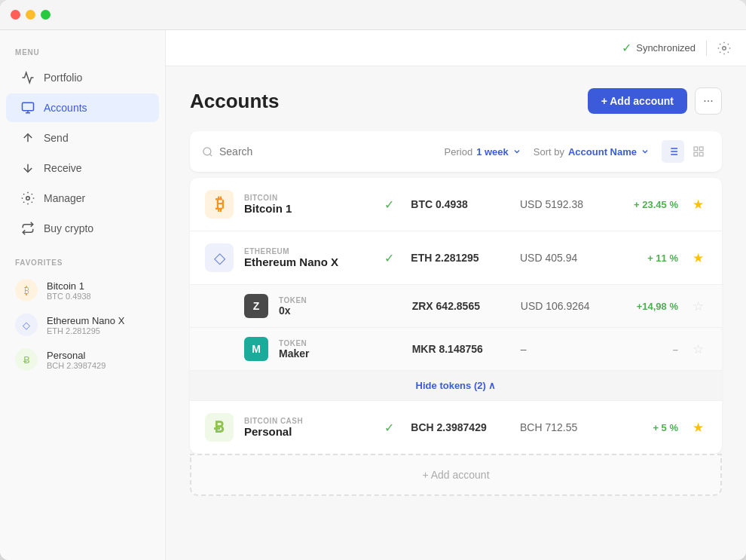 This screenshot has height=560, width=746. I want to click on ethereum-usd: USD 405.94, so click(561, 258).